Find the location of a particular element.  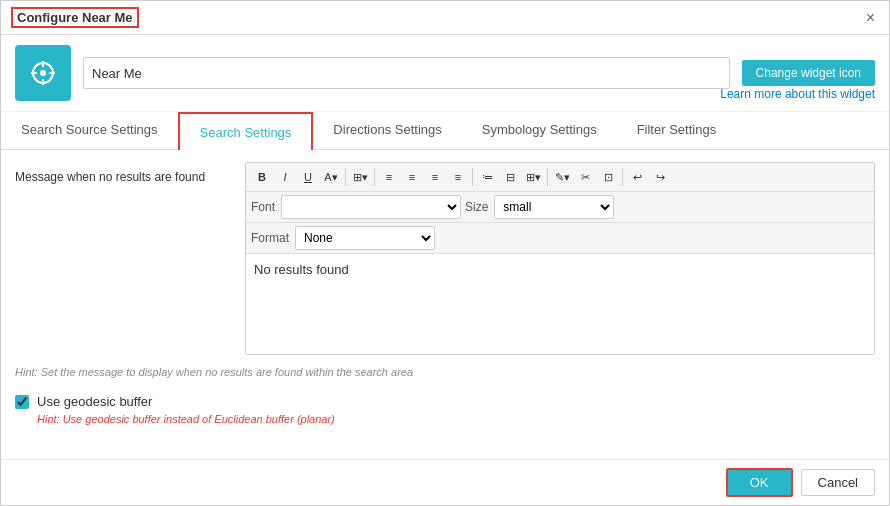

widget-name-input is located at coordinates (406, 73).